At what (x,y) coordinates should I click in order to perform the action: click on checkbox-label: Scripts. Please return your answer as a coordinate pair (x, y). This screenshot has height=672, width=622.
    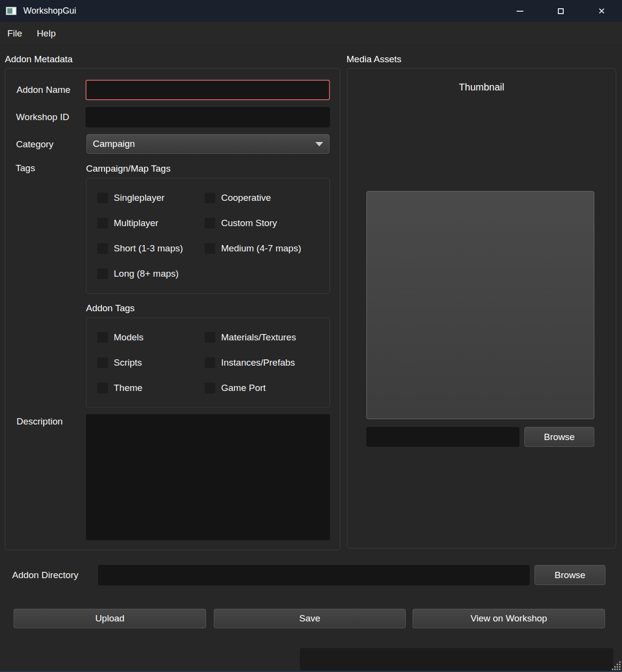
    Looking at the image, I should click on (128, 363).